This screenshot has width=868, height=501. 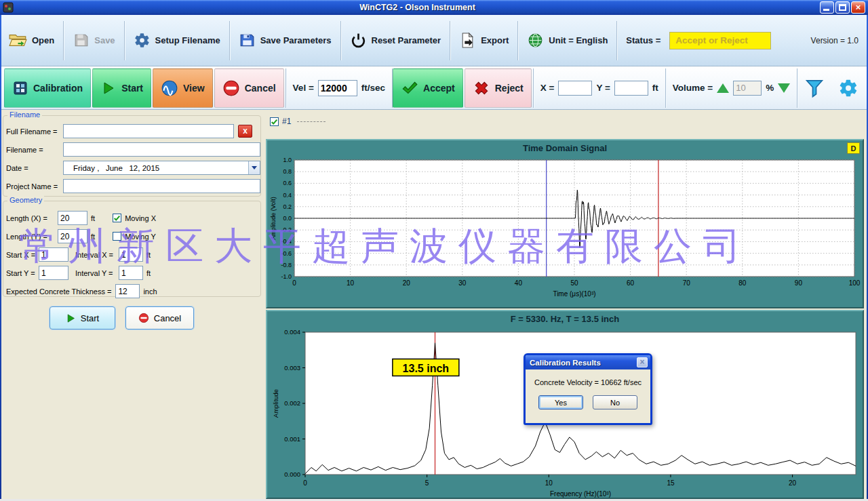 I want to click on length-y-input, so click(x=73, y=236).